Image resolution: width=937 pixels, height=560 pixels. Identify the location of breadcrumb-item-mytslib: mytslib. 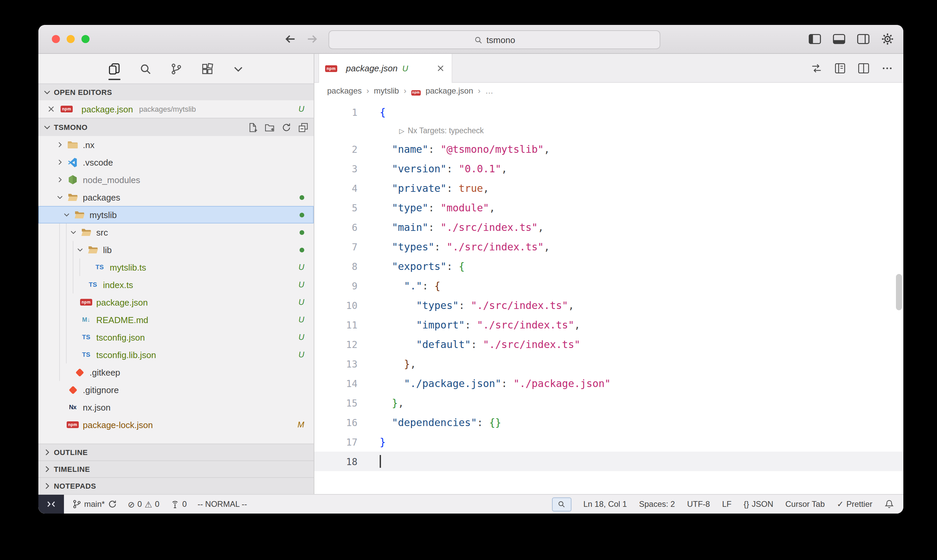
(386, 91).